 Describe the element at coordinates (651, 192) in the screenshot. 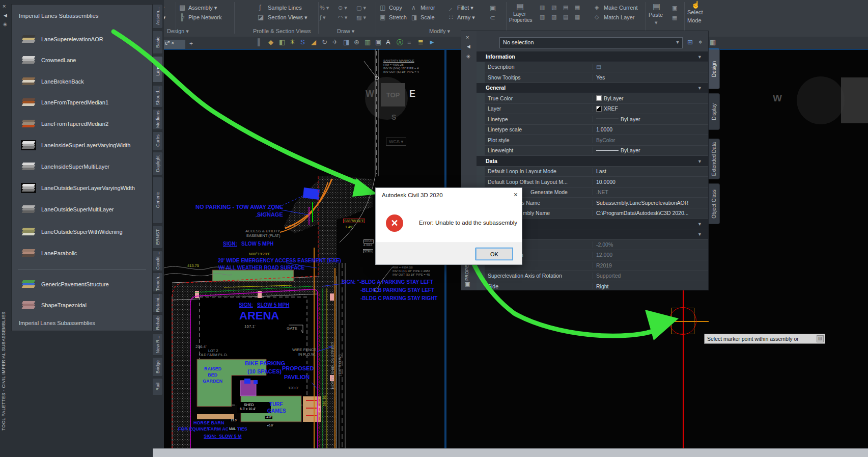

I see `property-value: .NET` at that location.